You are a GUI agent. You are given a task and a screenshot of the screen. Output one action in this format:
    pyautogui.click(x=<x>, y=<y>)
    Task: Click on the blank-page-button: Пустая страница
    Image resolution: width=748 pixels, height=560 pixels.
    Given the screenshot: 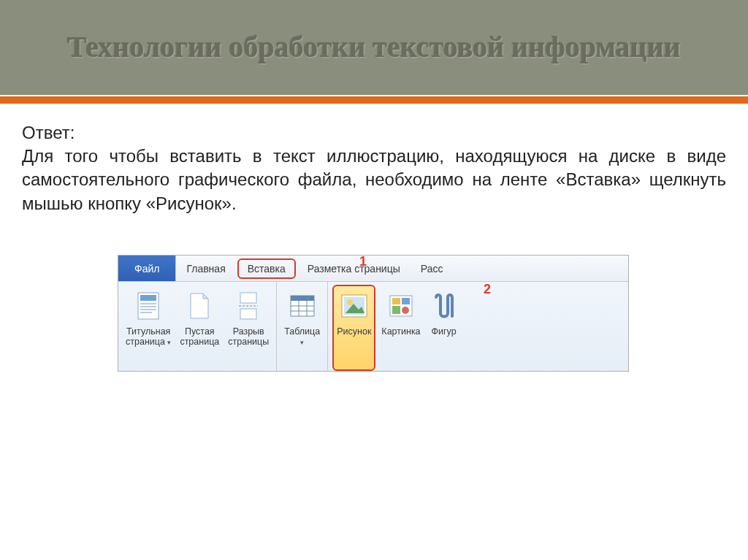 What is the action you would take?
    pyautogui.click(x=199, y=328)
    